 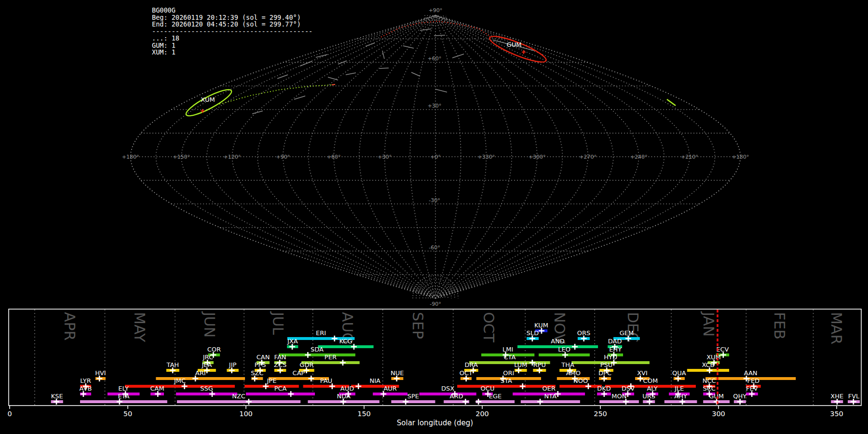 What do you see at coordinates (69, 326) in the screenshot?
I see `month-label: APR` at bounding box center [69, 326].